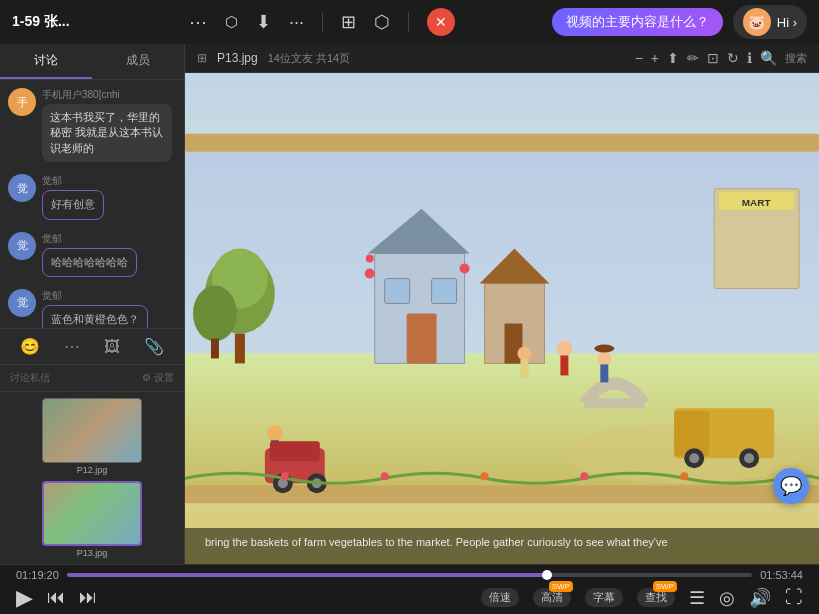 Image resolution: width=819 pixels, height=614 pixels. I want to click on tab-notes: 成员, so click(138, 62).